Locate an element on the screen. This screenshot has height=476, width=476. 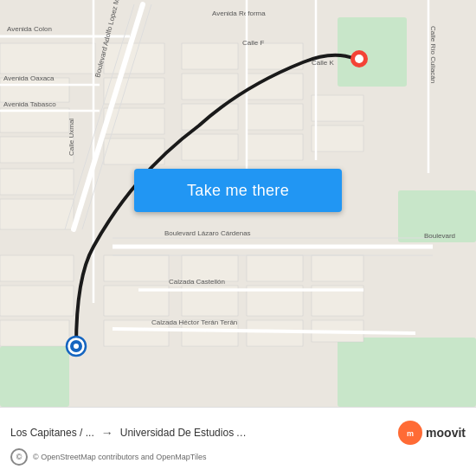
svg-text: Avenida Reforma is located at coordinates (239, 14).